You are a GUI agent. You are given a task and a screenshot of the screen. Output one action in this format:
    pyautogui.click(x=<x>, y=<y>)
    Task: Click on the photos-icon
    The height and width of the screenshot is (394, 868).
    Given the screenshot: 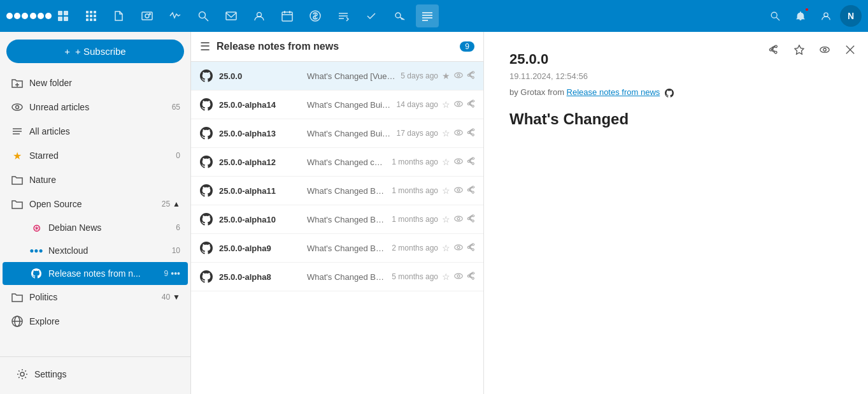 What is the action you would take?
    pyautogui.click(x=147, y=16)
    